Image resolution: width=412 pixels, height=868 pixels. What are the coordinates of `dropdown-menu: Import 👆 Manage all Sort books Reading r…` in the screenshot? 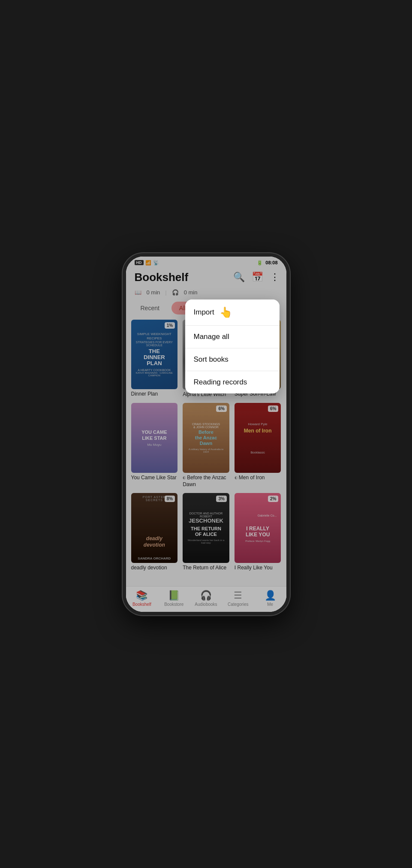 It's located at (232, 347).